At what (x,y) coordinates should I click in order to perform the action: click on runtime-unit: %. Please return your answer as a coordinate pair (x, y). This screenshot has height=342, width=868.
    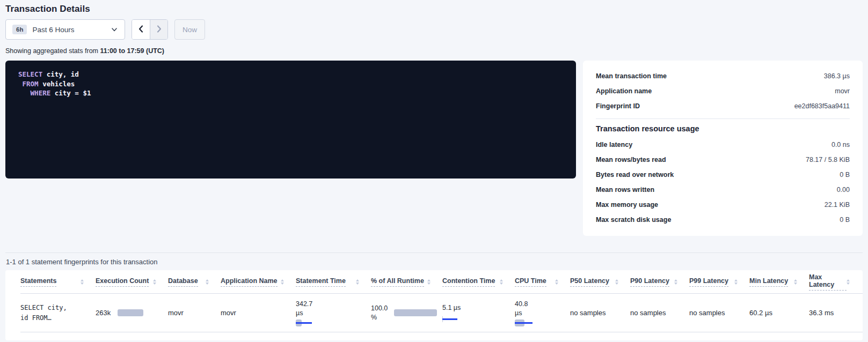
    Looking at the image, I should click on (379, 317).